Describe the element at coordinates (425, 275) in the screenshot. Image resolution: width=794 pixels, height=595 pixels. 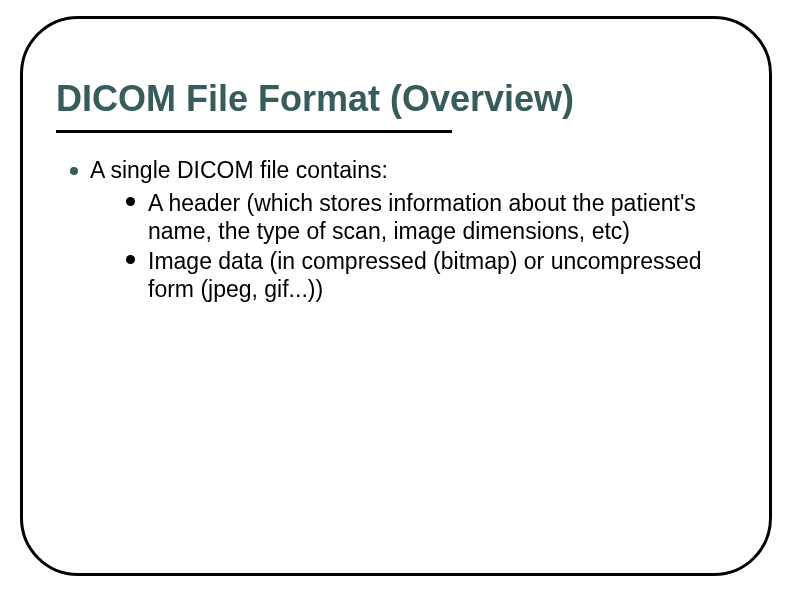
I see `sub-item-text: Image data (in compressed (bitmap) or un…` at that location.